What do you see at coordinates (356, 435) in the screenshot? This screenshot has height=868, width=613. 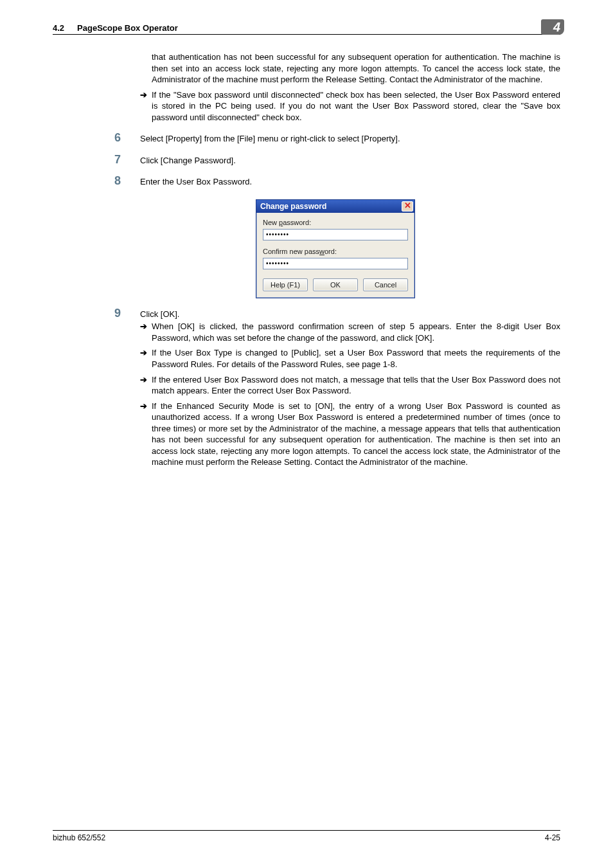 I see `bullet-text: If the Enhanced Security Mode is set to …` at bounding box center [356, 435].